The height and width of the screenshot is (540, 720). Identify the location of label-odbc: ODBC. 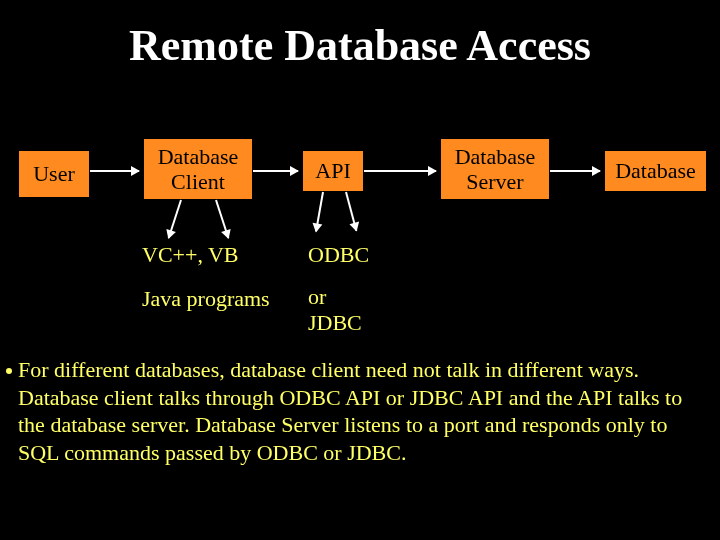
(338, 255).